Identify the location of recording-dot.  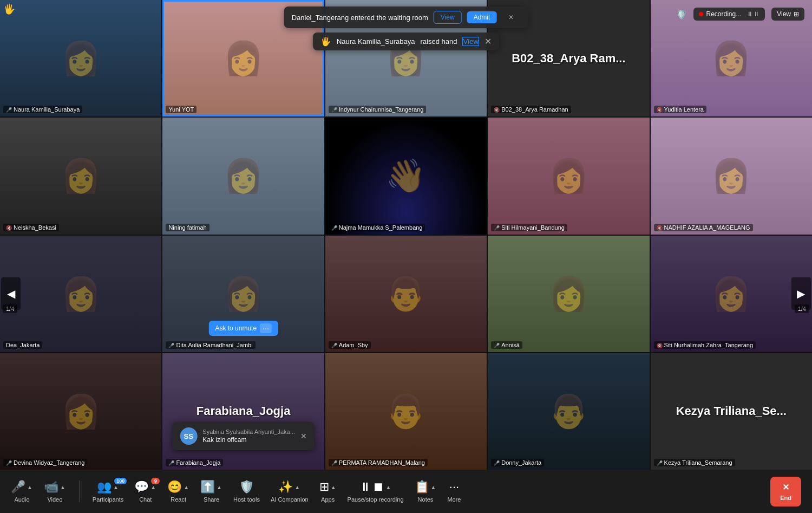
(701, 14).